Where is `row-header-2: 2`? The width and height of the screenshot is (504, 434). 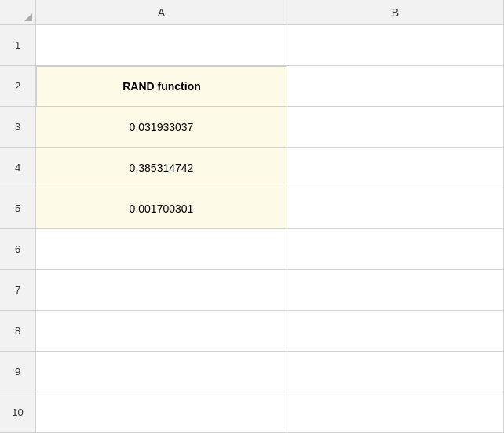
row-header-2: 2 is located at coordinates (18, 86).